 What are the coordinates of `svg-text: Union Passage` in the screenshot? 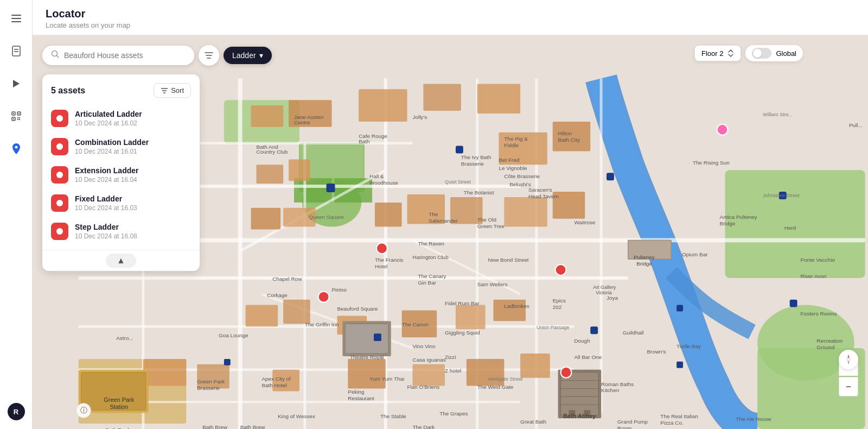 It's located at (553, 327).